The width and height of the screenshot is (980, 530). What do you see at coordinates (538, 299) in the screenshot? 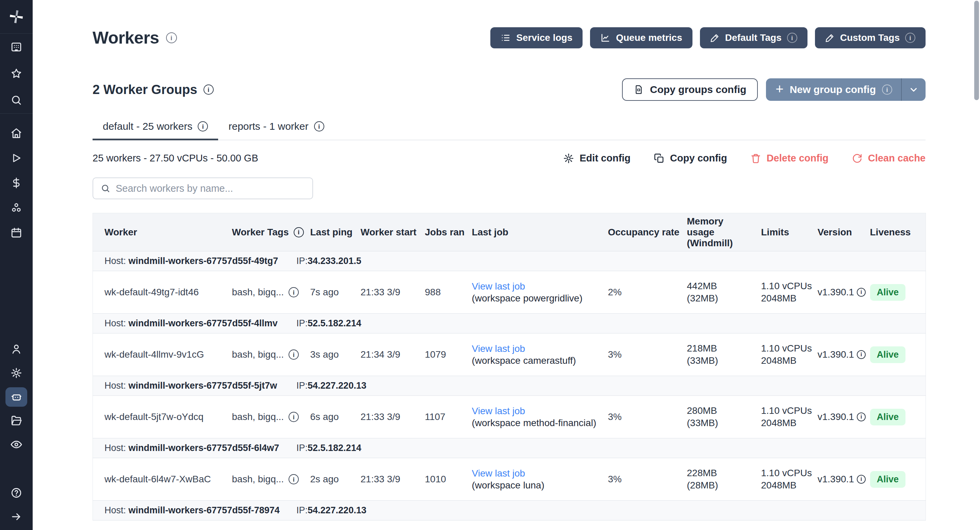
I see `last-job-workspace: (workspace powergridlive)` at bounding box center [538, 299].